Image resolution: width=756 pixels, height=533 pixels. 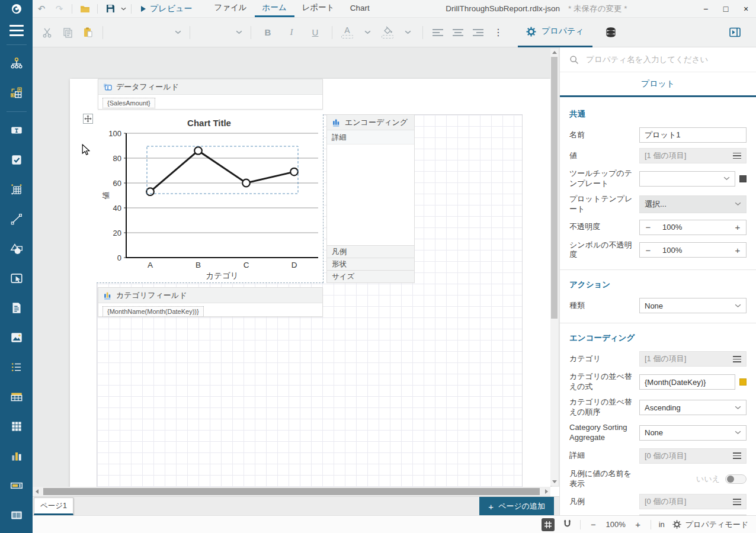 I want to click on menu-tab-ファイル: ファイル, so click(x=230, y=8).